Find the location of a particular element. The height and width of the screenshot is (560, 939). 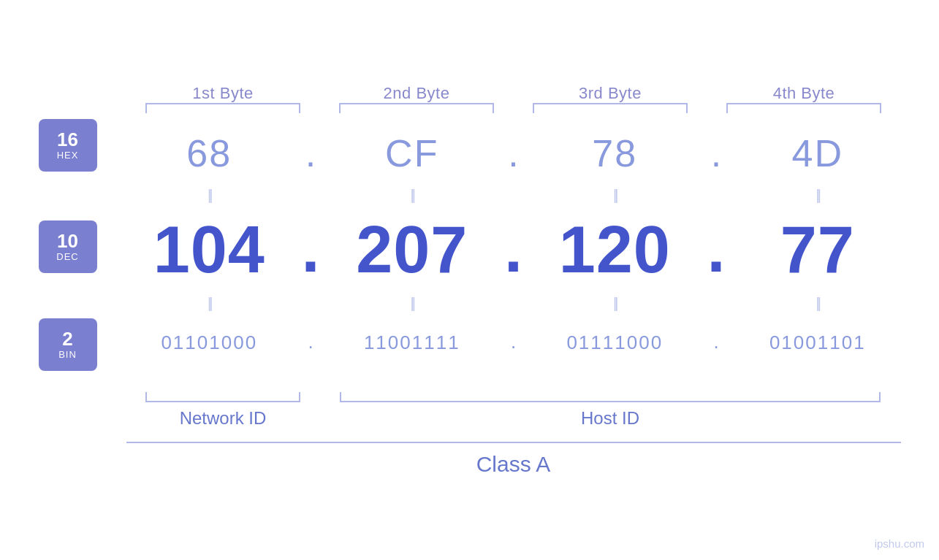

watermark: ipshu.com is located at coordinates (900, 543).